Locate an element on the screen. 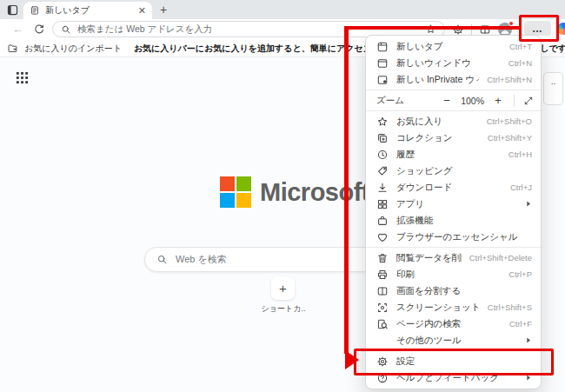  menu-item-extensions: 拡張機能 is located at coordinates (454, 221).